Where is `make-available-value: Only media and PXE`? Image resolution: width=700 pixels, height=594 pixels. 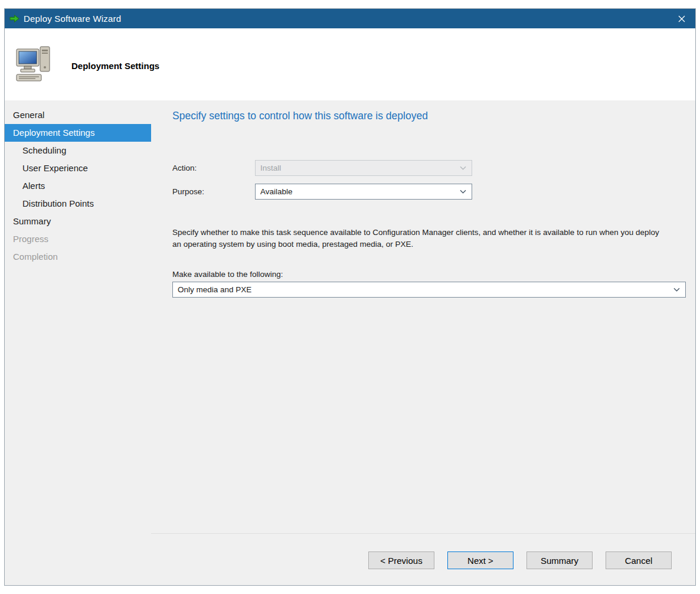 make-available-value: Only media and PXE is located at coordinates (215, 289).